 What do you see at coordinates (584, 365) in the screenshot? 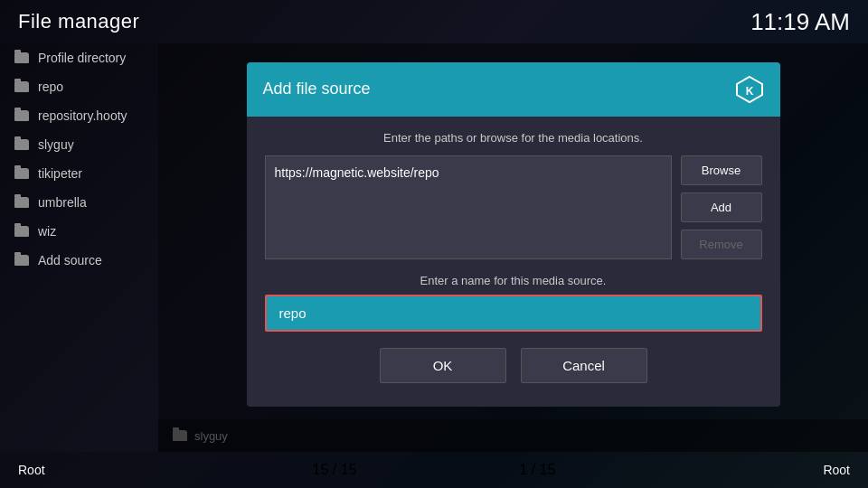
I see `cancel-button: Cancel` at bounding box center [584, 365].